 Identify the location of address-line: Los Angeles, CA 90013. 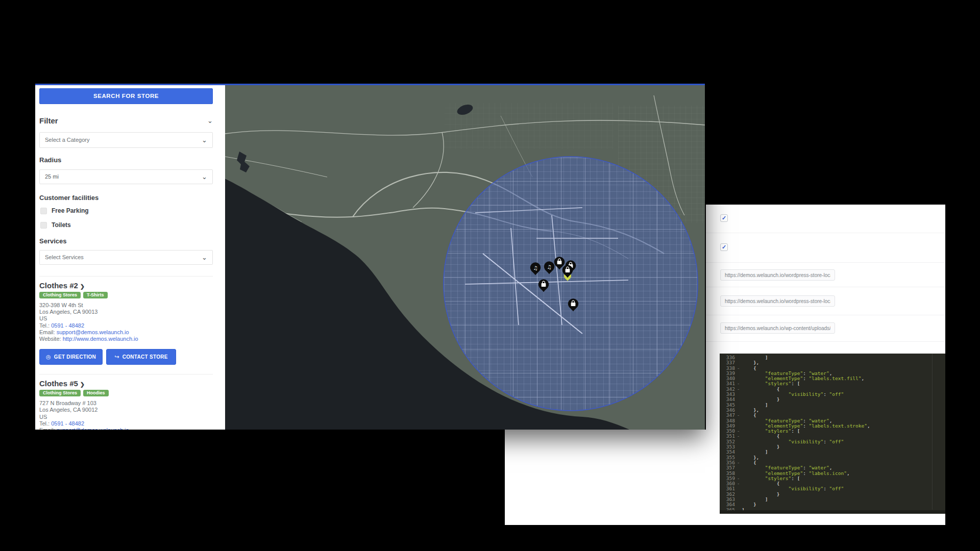
(126, 312).